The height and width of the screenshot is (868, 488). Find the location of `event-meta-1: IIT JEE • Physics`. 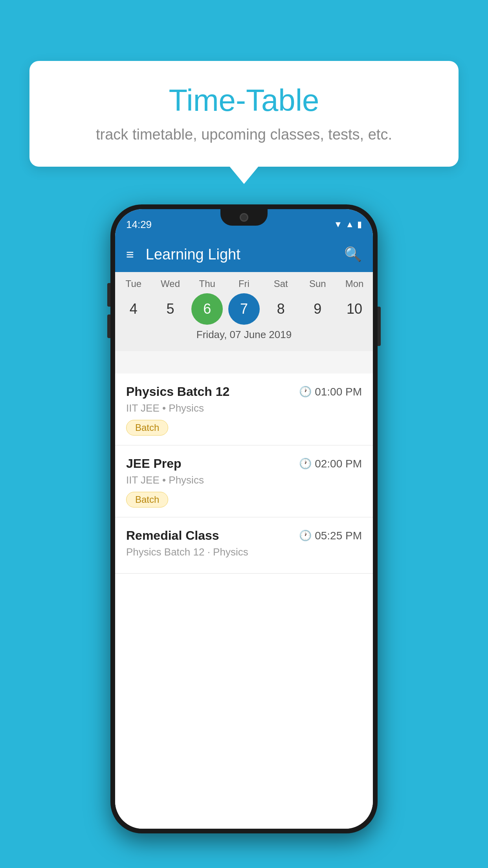

event-meta-1: IIT JEE • Physics is located at coordinates (244, 408).